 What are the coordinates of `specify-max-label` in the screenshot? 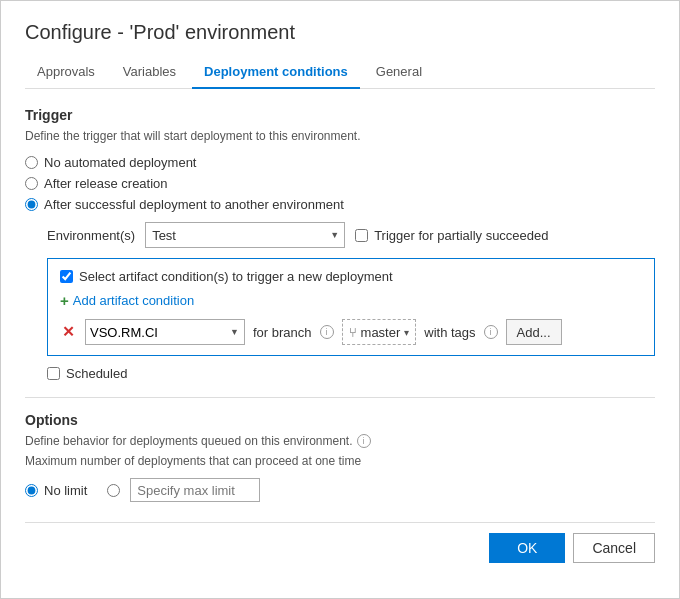 It's located at (184, 490).